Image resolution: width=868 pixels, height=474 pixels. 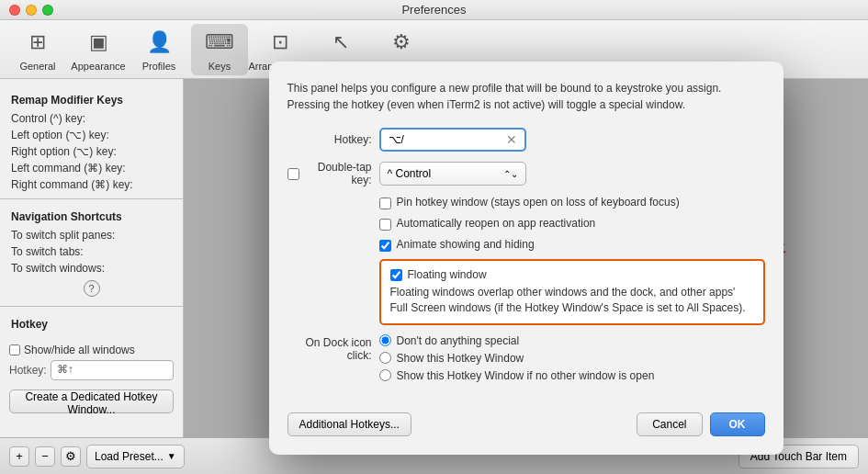 I want to click on reopen-row: Automatically reopen on app reactivation, so click(x=526, y=224).